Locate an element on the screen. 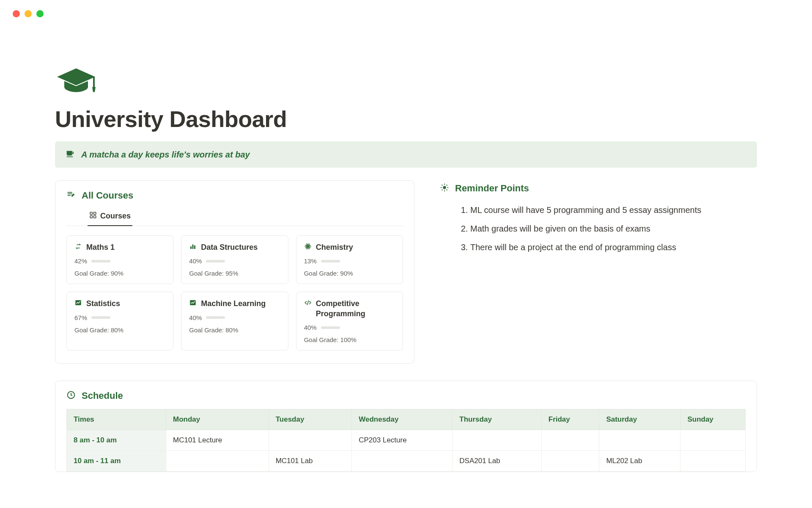 The image size is (812, 508). schedule-column-header: Tuesday is located at coordinates (310, 420).